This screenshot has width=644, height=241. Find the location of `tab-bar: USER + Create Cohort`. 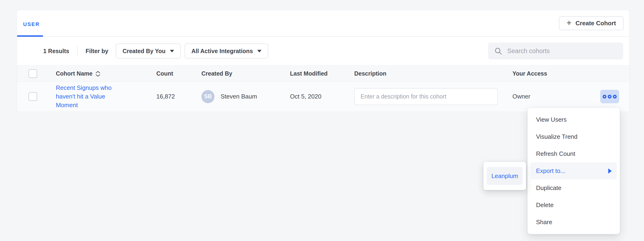

tab-bar: USER + Create Cohort is located at coordinates (323, 24).